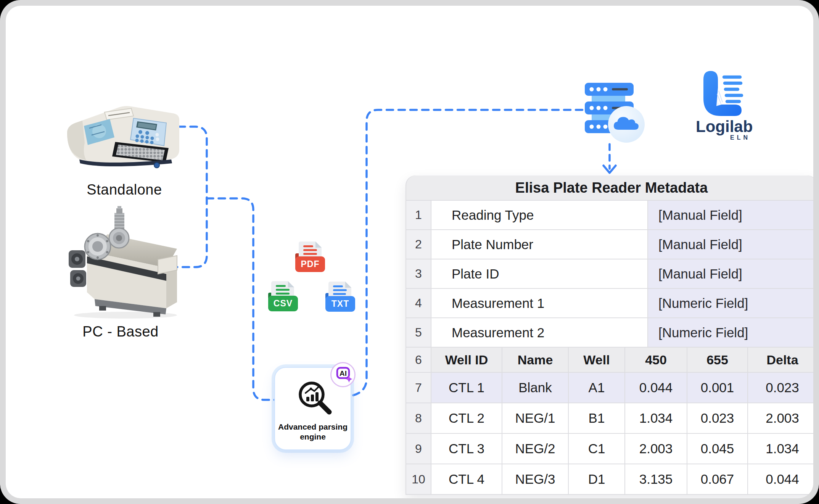  What do you see at coordinates (597, 449) in the screenshot?
I see `well-cell: C1` at bounding box center [597, 449].